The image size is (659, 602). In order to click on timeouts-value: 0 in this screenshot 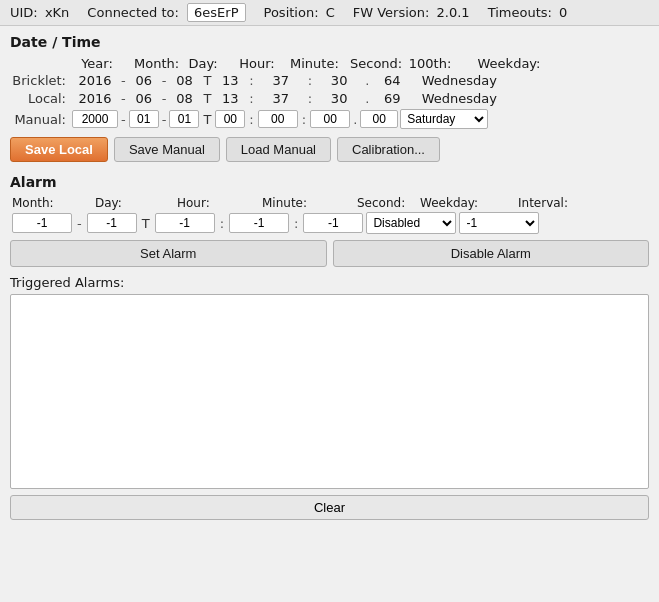, I will do `click(563, 12)`.